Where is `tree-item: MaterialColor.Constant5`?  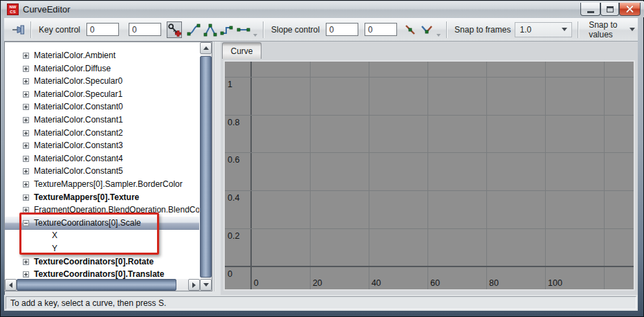
tree-item: MaterialColor.Constant5 is located at coordinates (102, 172).